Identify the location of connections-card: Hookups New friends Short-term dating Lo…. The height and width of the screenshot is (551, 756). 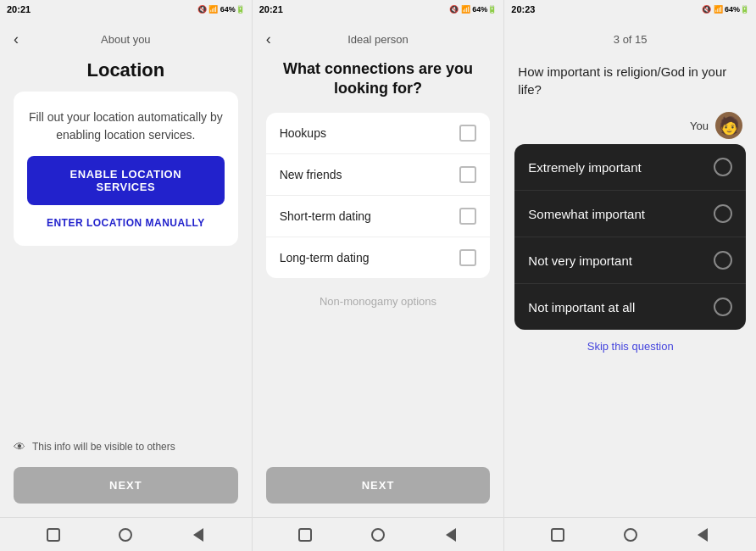
(378, 195).